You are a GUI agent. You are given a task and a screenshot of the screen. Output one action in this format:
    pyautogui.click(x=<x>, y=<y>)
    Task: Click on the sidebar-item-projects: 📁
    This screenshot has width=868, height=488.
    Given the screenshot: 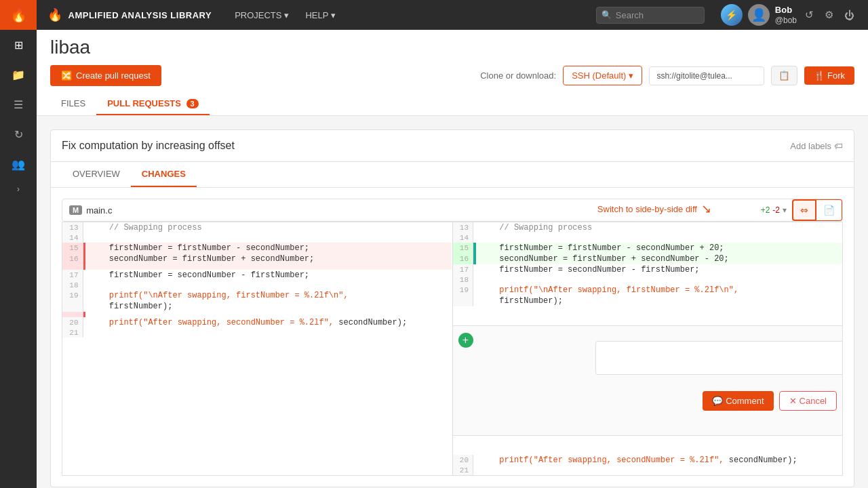 What is the action you would take?
    pyautogui.click(x=18, y=75)
    